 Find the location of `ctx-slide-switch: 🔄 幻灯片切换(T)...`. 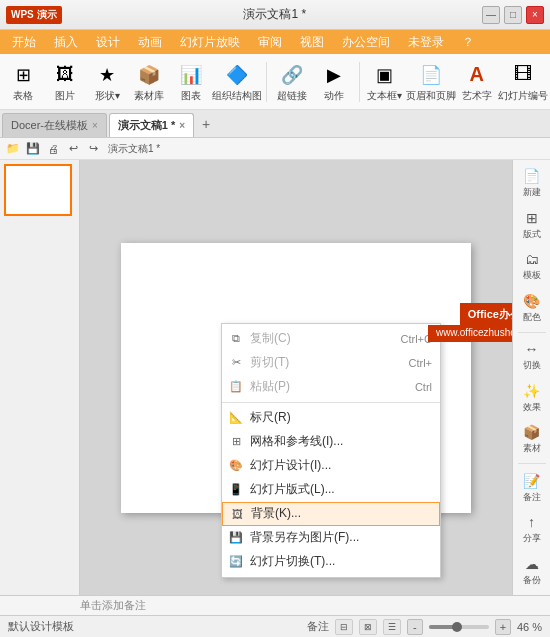

ctx-slide-switch: 🔄 幻灯片切换(T)... is located at coordinates (331, 562).